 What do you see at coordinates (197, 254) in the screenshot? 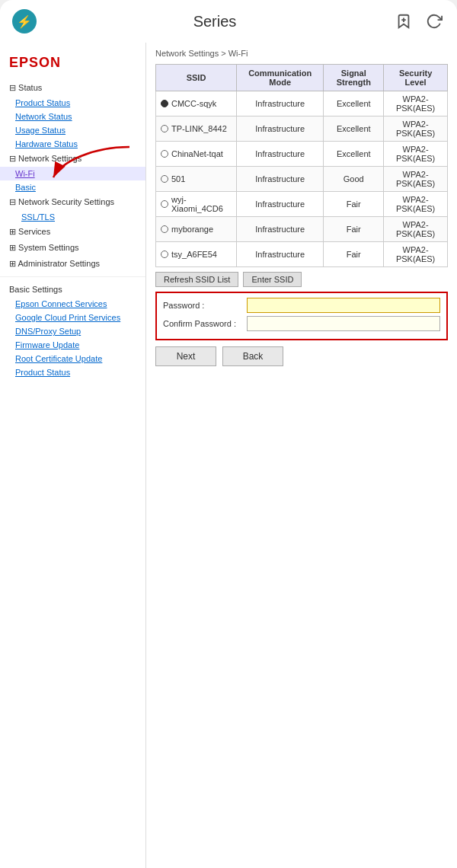
I see `ssid-cell: tsy_A6FE54` at bounding box center [197, 254].